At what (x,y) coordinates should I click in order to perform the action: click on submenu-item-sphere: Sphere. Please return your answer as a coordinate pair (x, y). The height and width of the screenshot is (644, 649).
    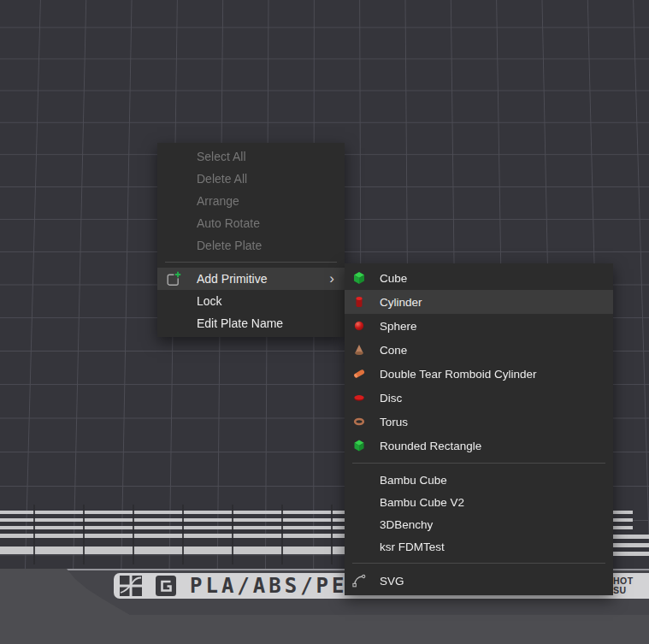
    Looking at the image, I should click on (479, 326).